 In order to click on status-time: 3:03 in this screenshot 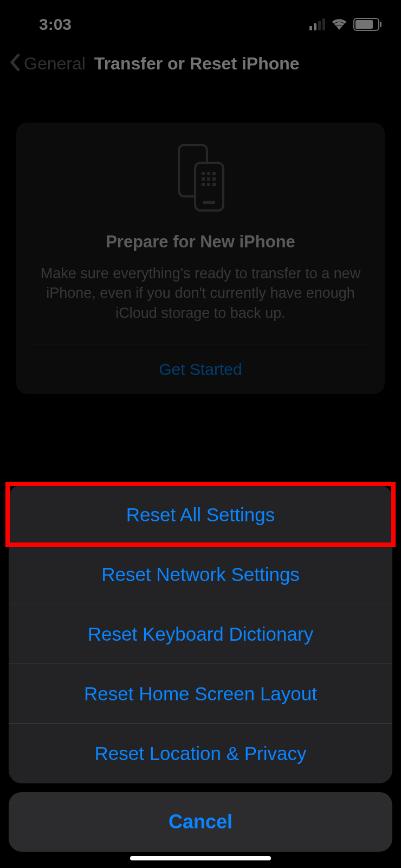, I will do `click(55, 24)`.